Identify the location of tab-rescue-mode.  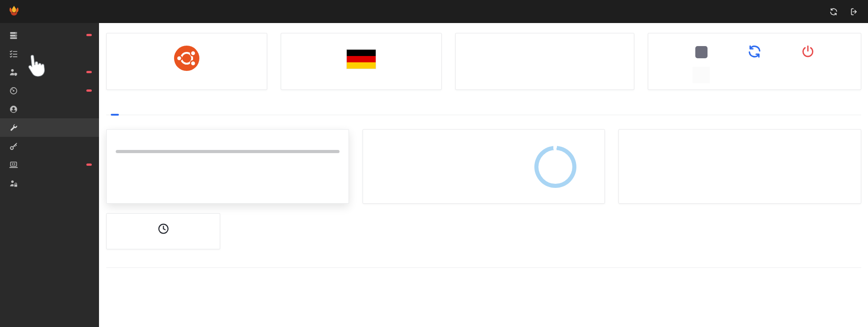
(208, 112).